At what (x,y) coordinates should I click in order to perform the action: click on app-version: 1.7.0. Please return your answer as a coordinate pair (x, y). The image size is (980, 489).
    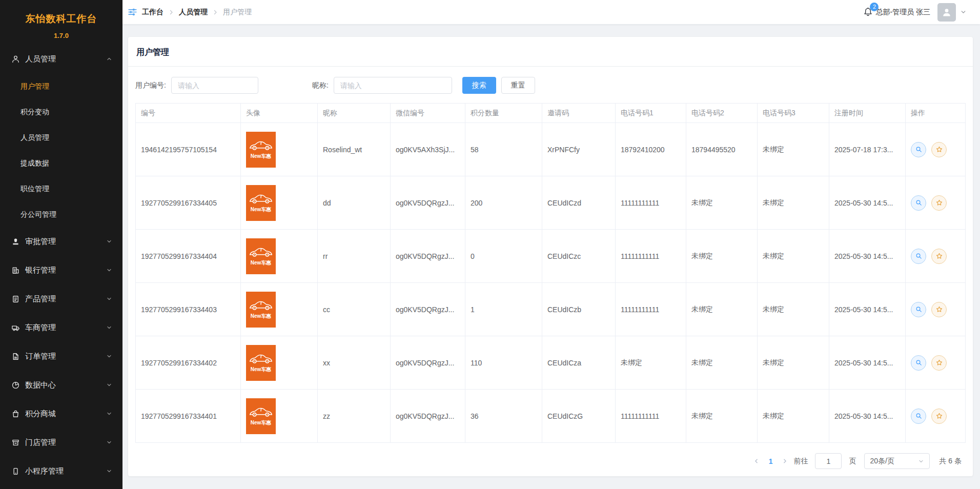
    Looking at the image, I should click on (62, 36).